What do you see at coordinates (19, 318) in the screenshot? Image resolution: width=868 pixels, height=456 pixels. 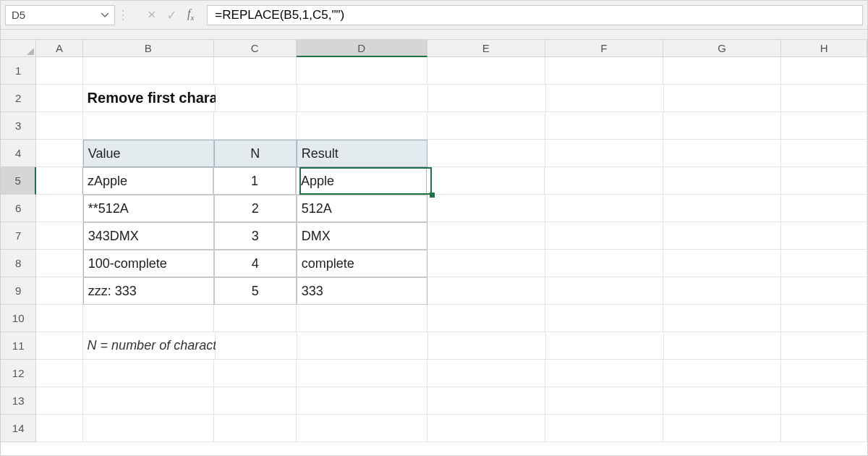 I see `row-header: 10` at bounding box center [19, 318].